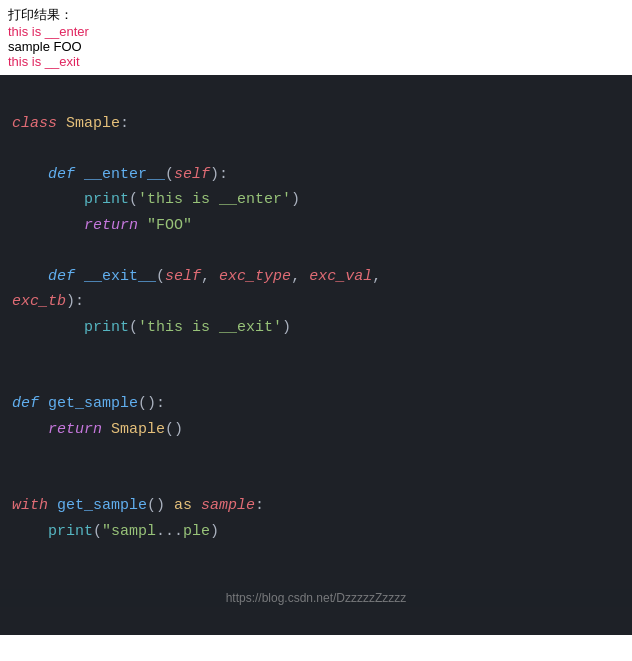 The height and width of the screenshot is (661, 632). Describe the element at coordinates (26, 404) in the screenshot. I see `keyword-def-get: def` at that location.